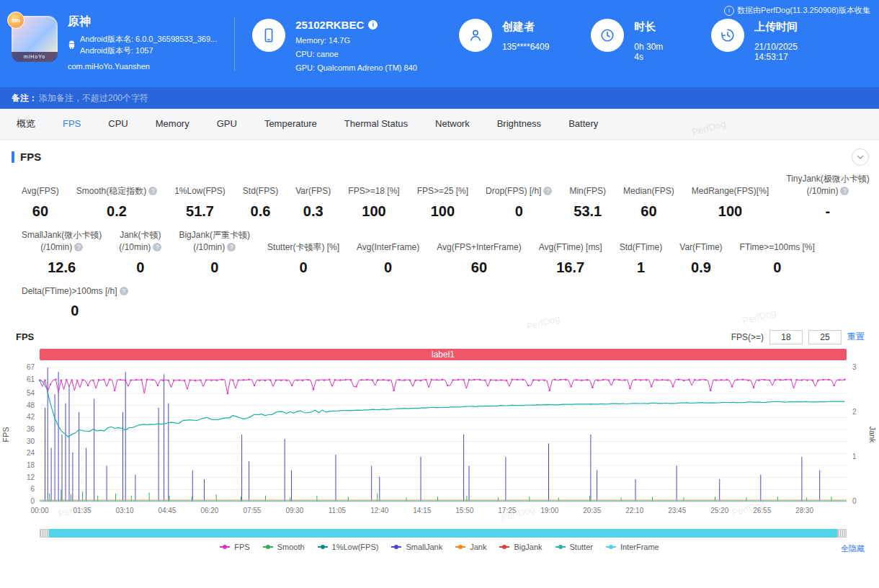 This screenshot has width=879, height=588. I want to click on app-package: com.miHoYo.Yuanshen, so click(143, 67).